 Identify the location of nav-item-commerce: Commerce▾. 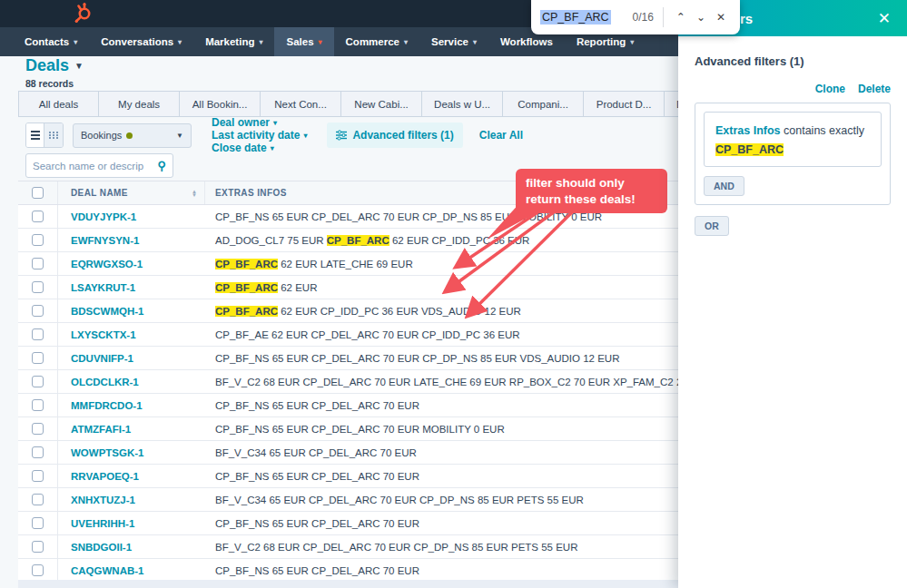
(377, 42).